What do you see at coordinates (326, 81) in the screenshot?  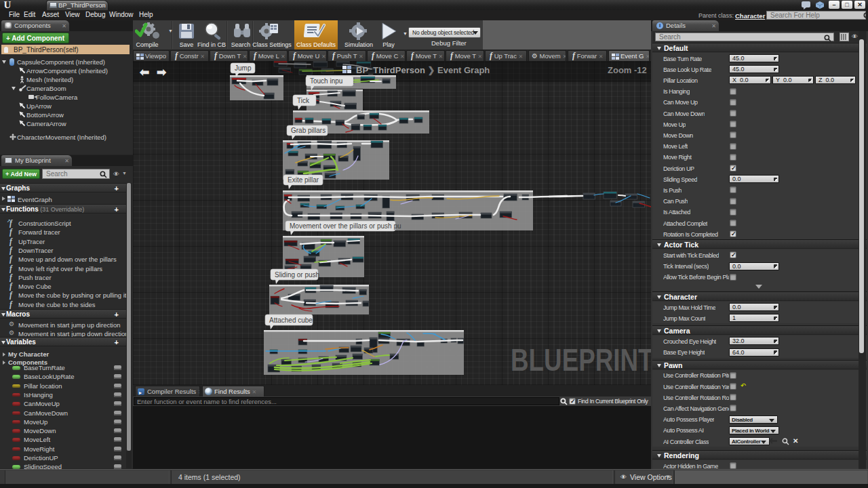 I see `svg-text: Touch inpu` at bounding box center [326, 81].